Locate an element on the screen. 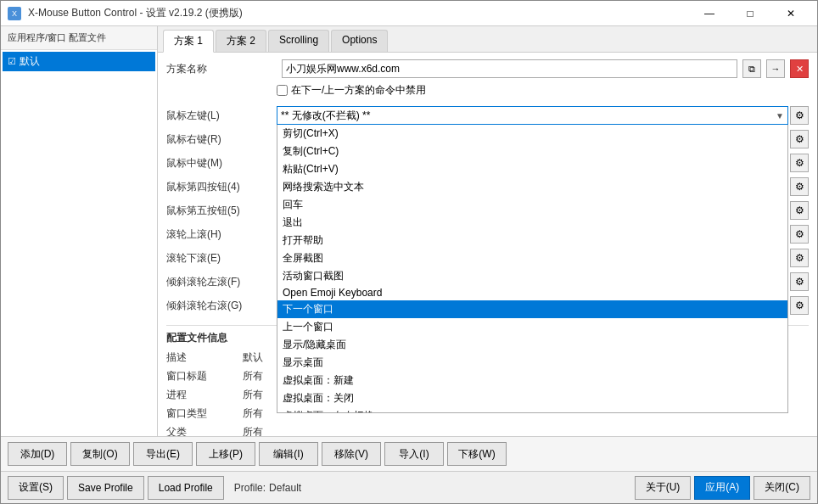 The height and width of the screenshot is (504, 818). add-button: 添加(D) is located at coordinates (37, 454).